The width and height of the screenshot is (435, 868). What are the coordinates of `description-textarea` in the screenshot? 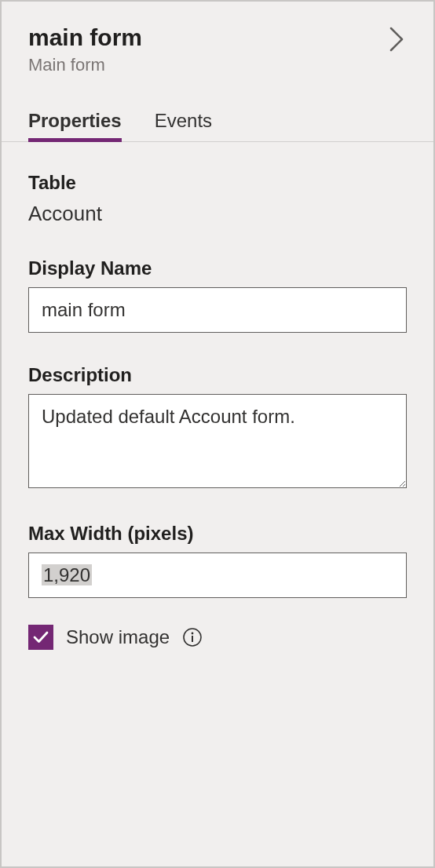 It's located at (217, 441).